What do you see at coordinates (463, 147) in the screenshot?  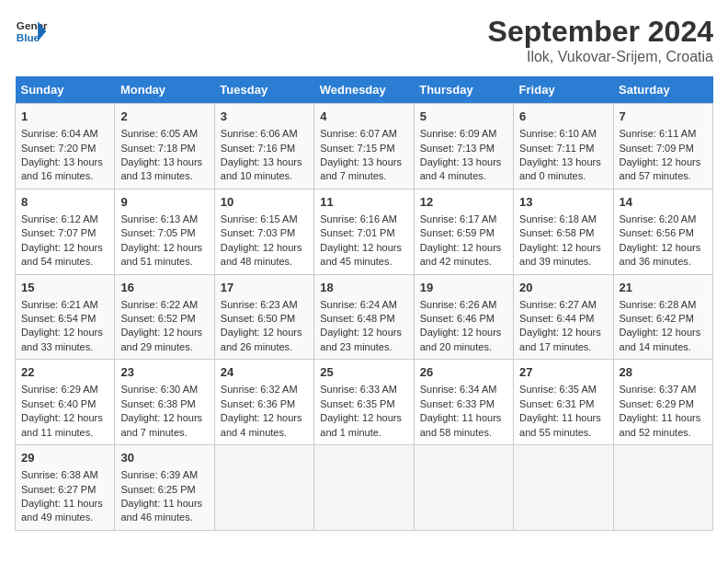 I see `calendar-cell: 5Sunrise: 6:09 AMSunset: 7:13 PMDaylight…` at bounding box center [463, 147].